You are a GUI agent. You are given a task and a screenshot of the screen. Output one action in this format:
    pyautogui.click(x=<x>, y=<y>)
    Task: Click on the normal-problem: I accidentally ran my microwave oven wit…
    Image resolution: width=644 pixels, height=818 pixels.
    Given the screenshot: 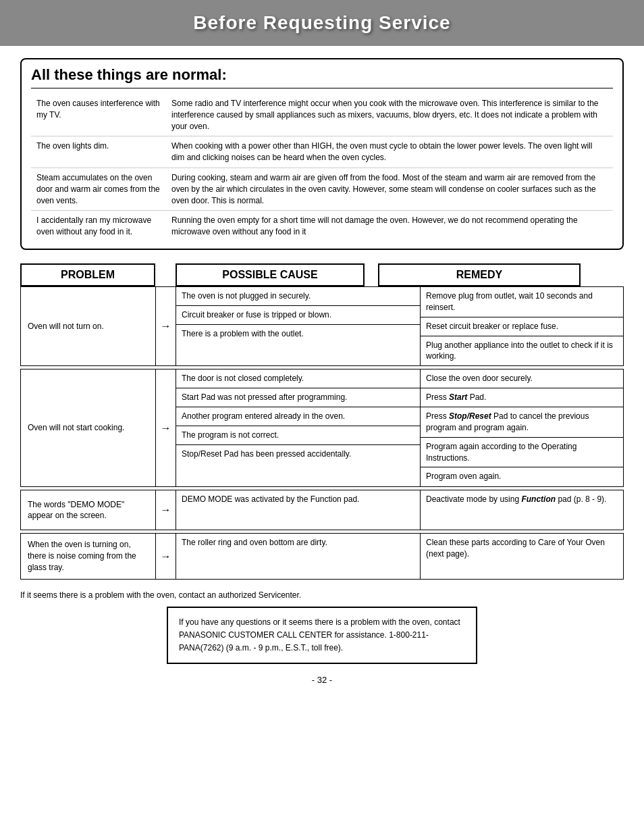 What is the action you would take?
    pyautogui.click(x=99, y=226)
    